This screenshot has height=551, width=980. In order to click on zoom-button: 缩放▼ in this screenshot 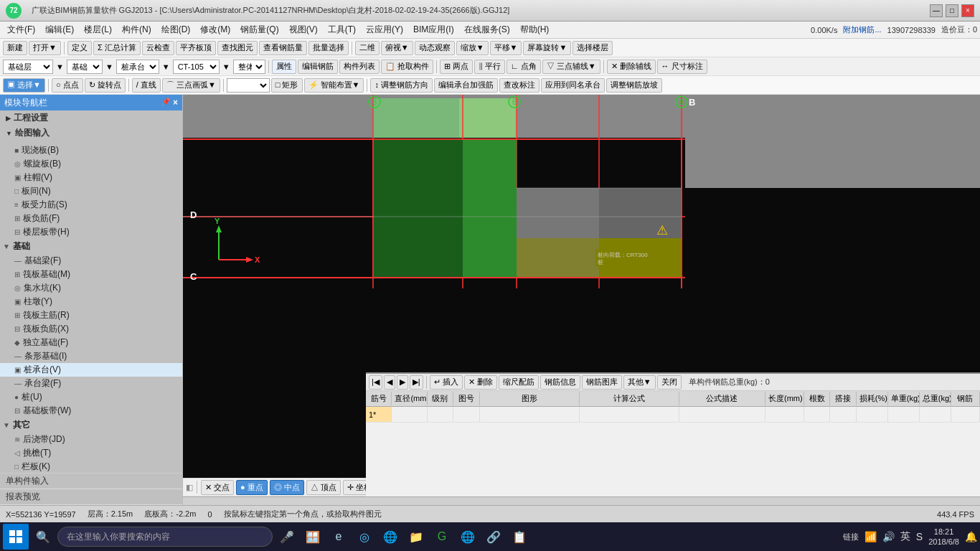, I will do `click(472, 48)`.